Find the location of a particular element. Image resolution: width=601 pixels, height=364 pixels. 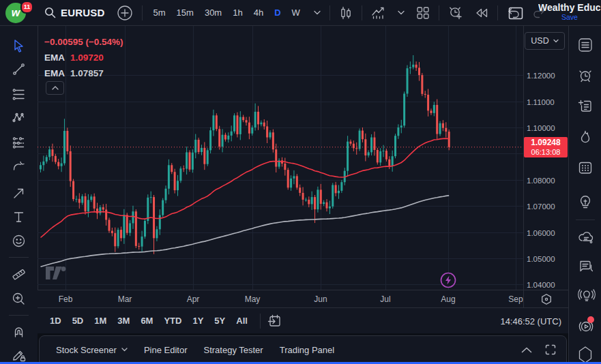

projection-tool-icon is located at coordinates (19, 142).